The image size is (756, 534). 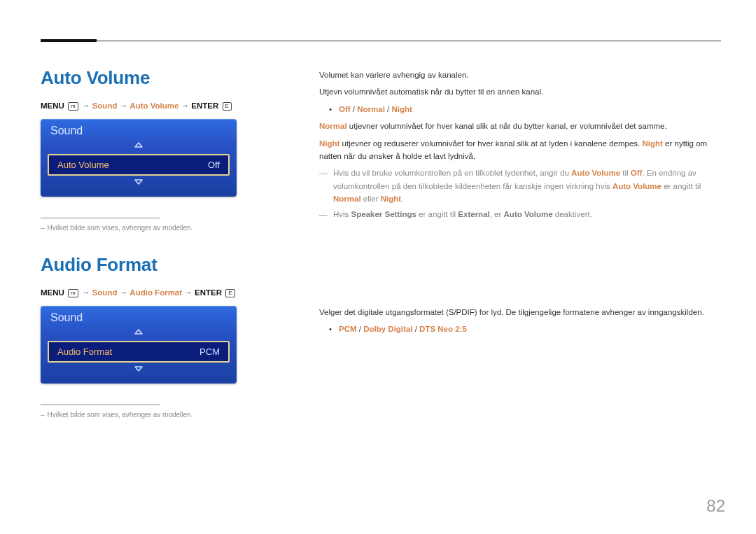 I want to click on menu-row-label: Audio Format, so click(x=85, y=351).